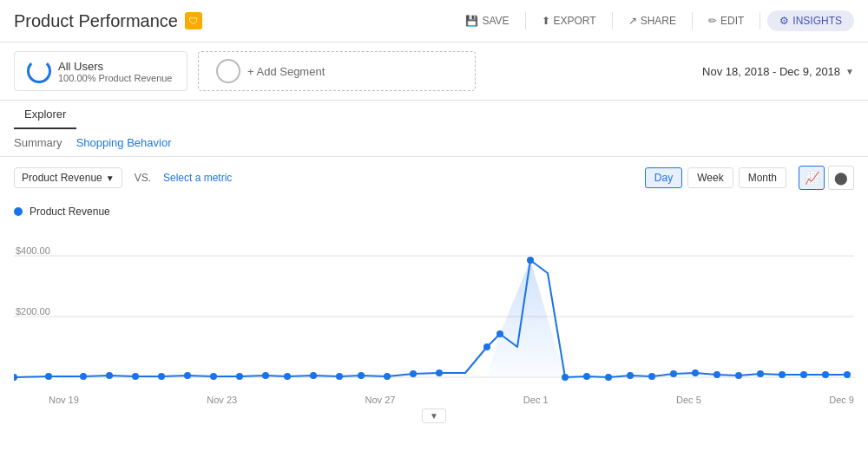  Describe the element at coordinates (115, 78) in the screenshot. I see `segment-sub: 100.00% Product Revenue` at that location.